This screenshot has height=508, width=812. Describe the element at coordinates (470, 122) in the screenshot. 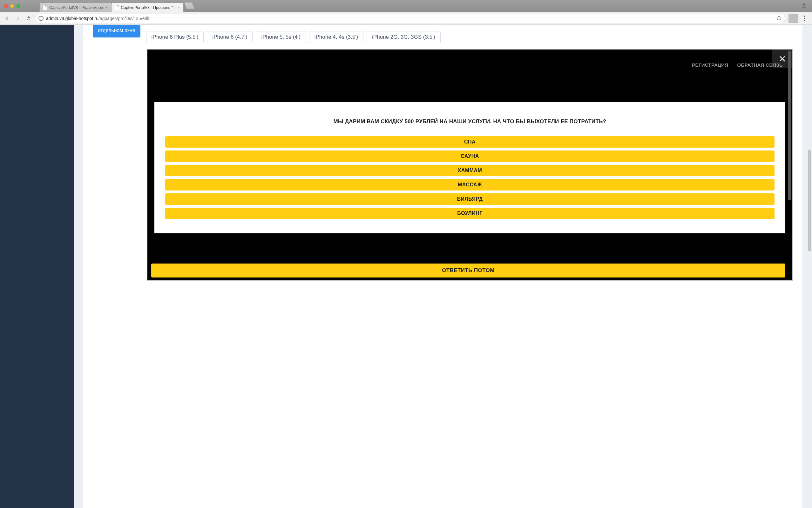

I see `poll-question: МЫ ДАРИМ ВАМ СКИДКУ 500 РУБЛЕЙ НА НАШИ У…` at that location.